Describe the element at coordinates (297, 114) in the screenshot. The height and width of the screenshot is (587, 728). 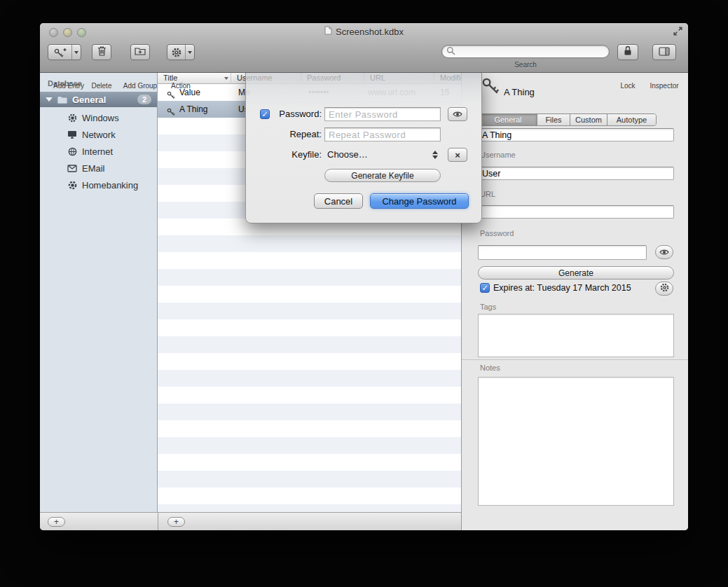
I see `sheet-password-label: Password:` at that location.